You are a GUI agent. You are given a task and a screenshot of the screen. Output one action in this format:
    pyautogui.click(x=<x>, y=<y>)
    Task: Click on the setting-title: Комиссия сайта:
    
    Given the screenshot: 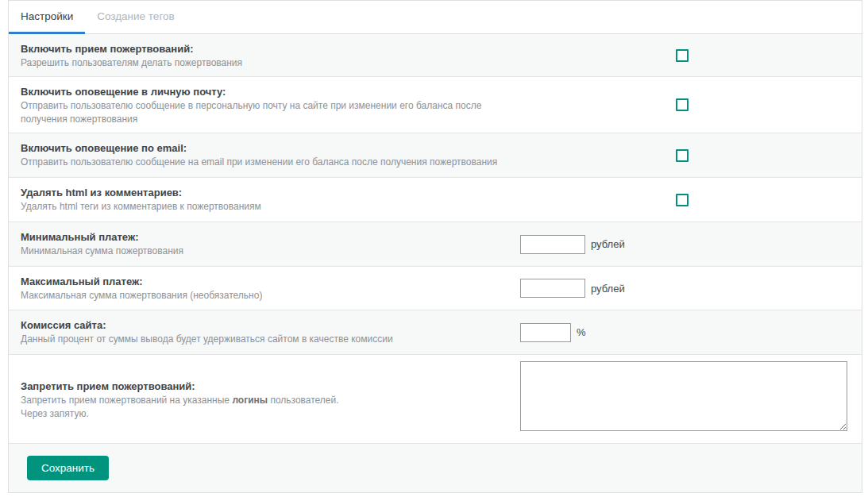 What is the action you would take?
    pyautogui.click(x=442, y=326)
    